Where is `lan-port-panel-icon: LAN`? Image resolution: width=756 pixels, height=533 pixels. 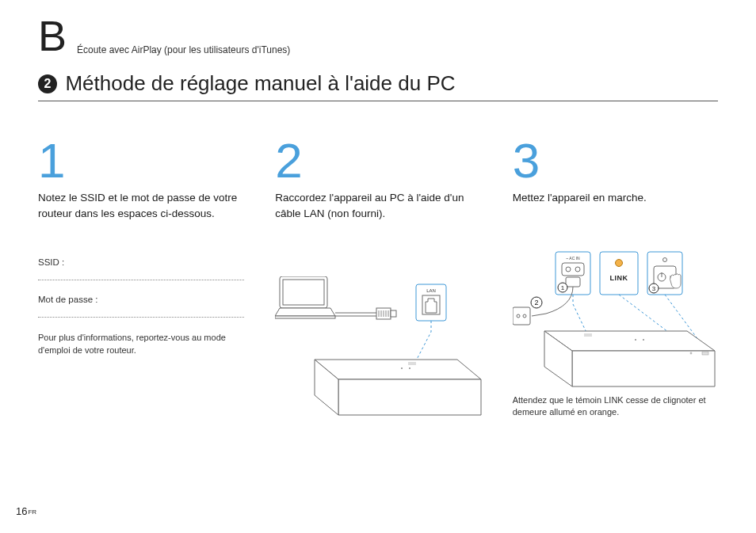
lan-port-panel-icon: LAN is located at coordinates (431, 303).